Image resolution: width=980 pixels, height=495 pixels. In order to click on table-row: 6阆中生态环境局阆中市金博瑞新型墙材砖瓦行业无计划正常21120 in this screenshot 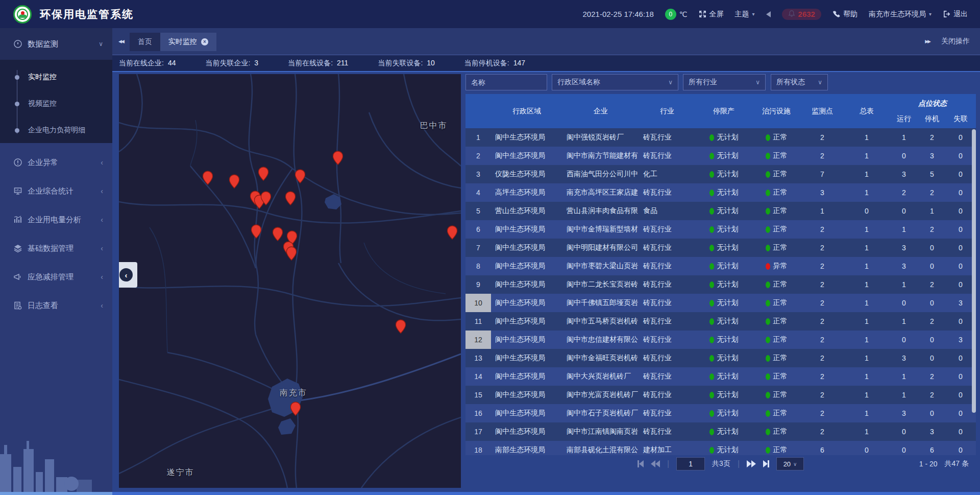, I will do `click(721, 229)`.